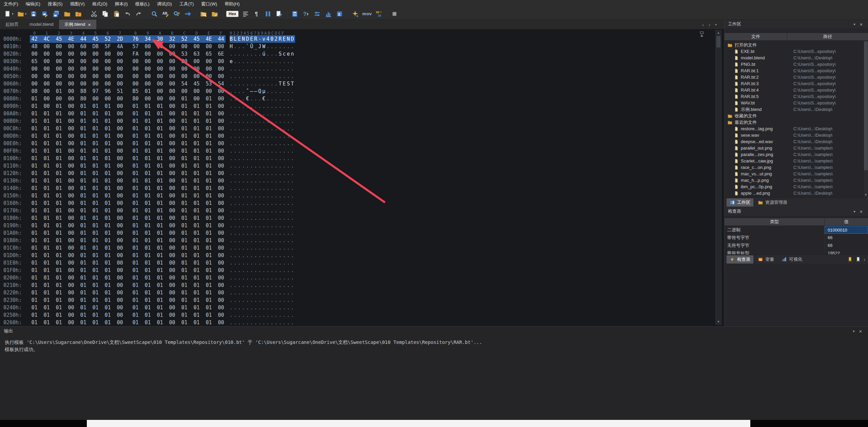 The width and height of the screenshot is (868, 427). What do you see at coordinates (362, 211) in the screenshot?
I see `hex-row: 0170h:01010100010101000101010001010100..…` at bounding box center [362, 211].